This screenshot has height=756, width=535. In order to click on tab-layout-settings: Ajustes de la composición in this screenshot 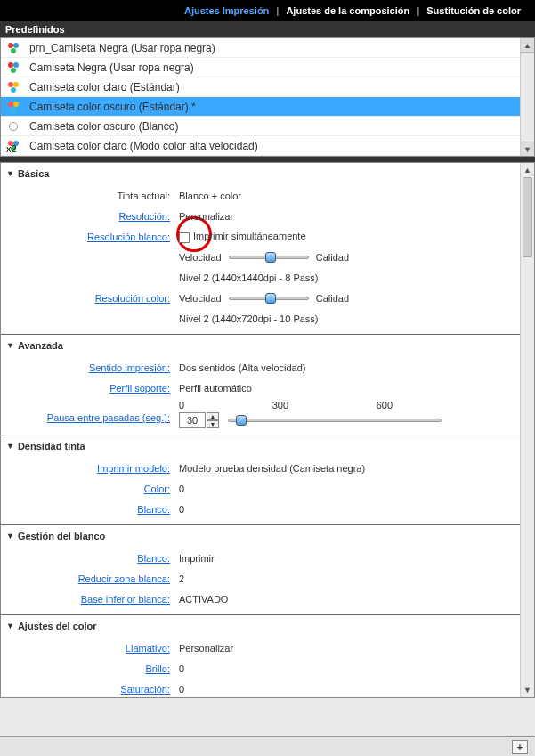, I will do `click(347, 11)`.